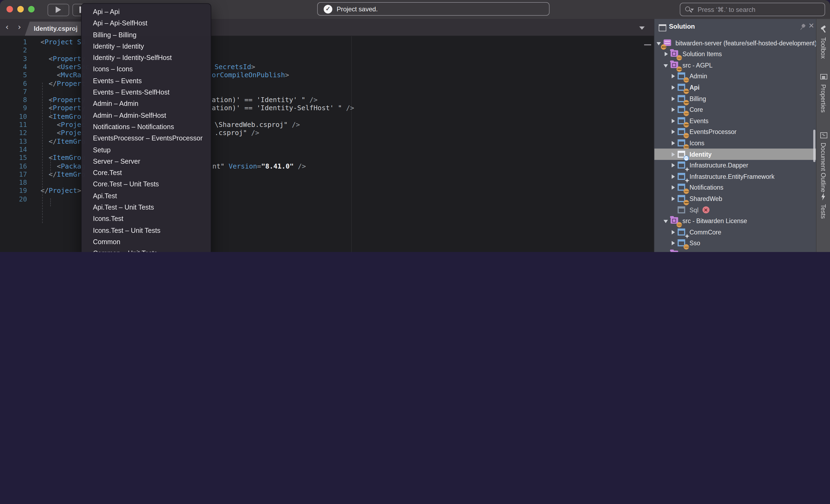  I want to click on tree-item-events: Events, so click(735, 121).